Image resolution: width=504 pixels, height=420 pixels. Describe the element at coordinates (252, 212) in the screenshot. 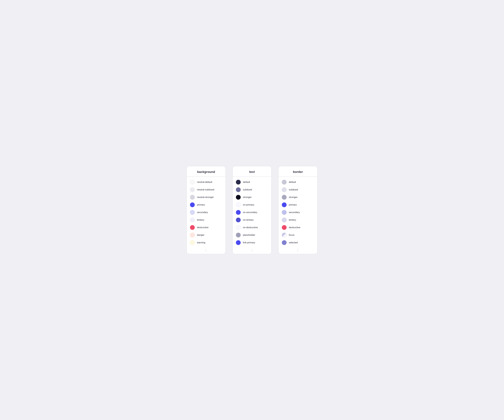

I see `color-item-text-on-secondary: on-secondary` at that location.